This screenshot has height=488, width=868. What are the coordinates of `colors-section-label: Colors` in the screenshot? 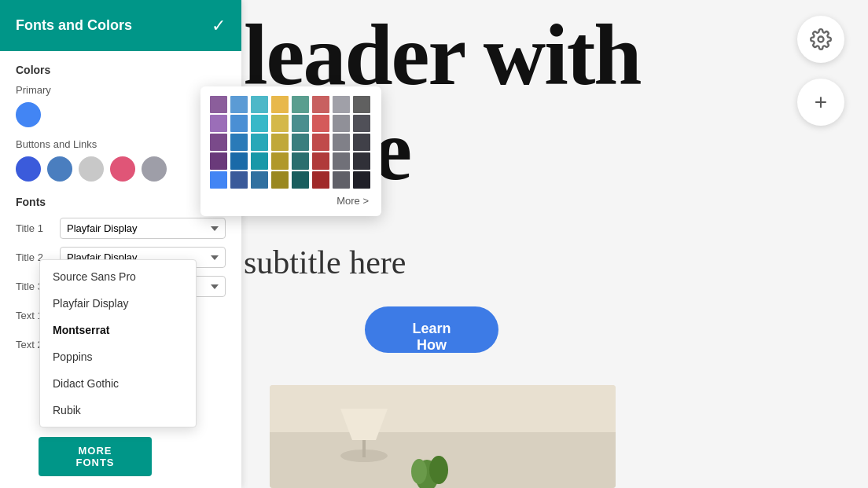 It's located at (121, 70).